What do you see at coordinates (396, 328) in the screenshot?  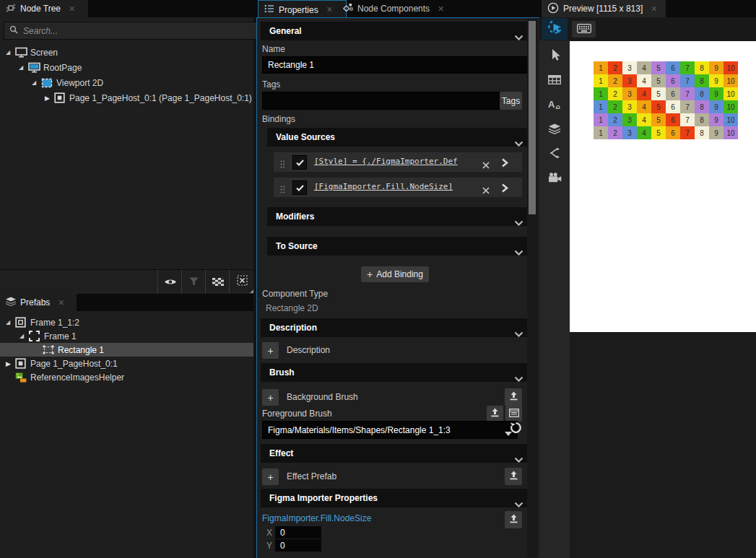 I see `section-description: Description` at bounding box center [396, 328].